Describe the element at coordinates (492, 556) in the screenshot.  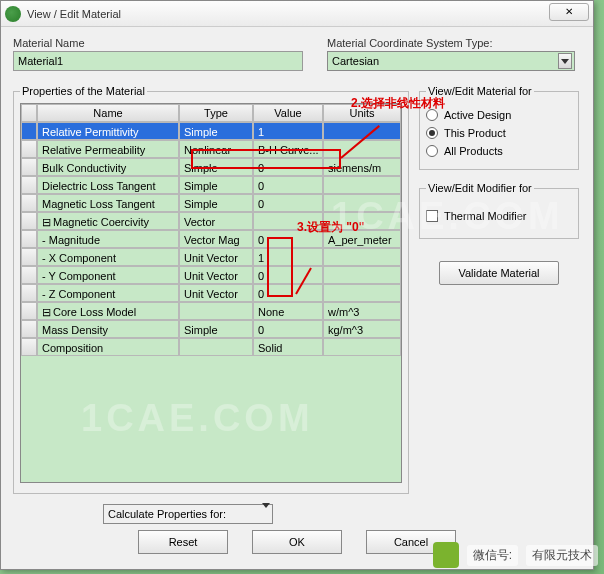
I see `footer-wechat: 微信号:` at that location.